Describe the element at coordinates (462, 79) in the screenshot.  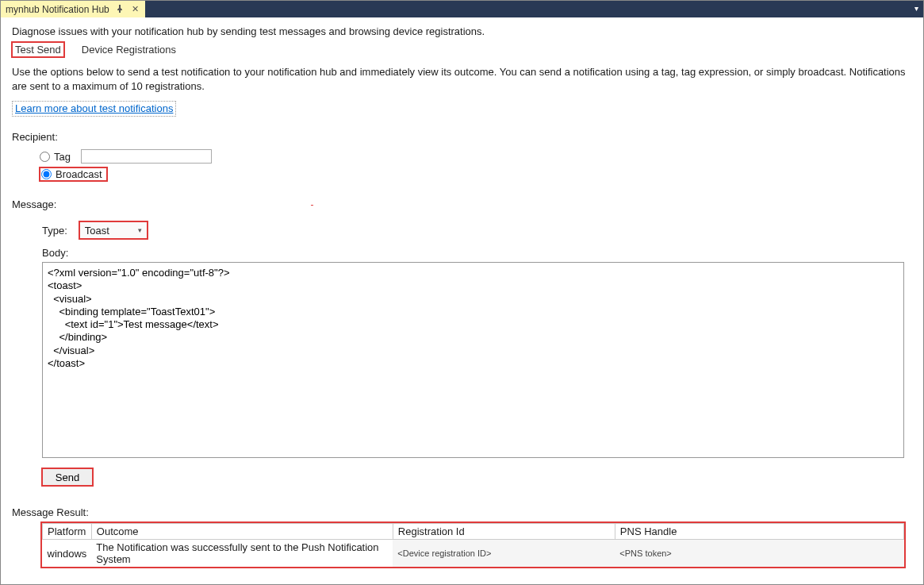
I see `help-paragraph: Use the options below to send a test not…` at that location.